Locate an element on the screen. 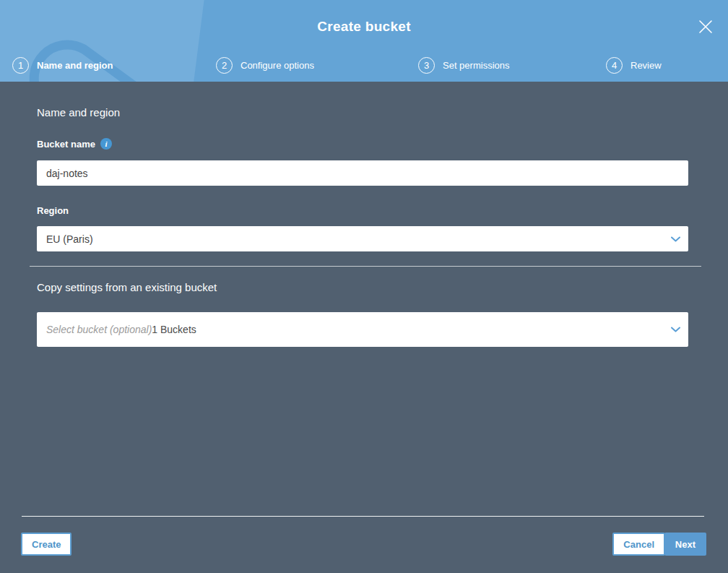 Image resolution: width=728 pixels, height=573 pixels. step-number: 3 is located at coordinates (426, 65).